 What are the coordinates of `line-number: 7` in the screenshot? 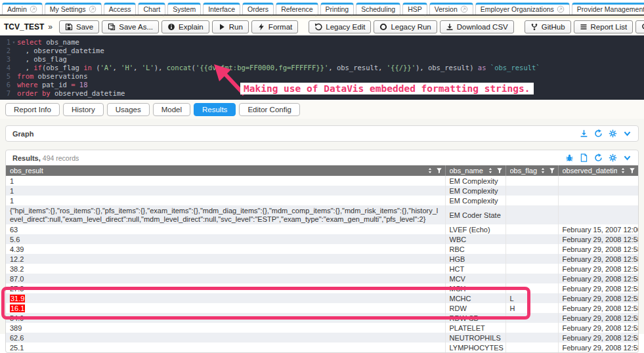 It's located at (5, 93).